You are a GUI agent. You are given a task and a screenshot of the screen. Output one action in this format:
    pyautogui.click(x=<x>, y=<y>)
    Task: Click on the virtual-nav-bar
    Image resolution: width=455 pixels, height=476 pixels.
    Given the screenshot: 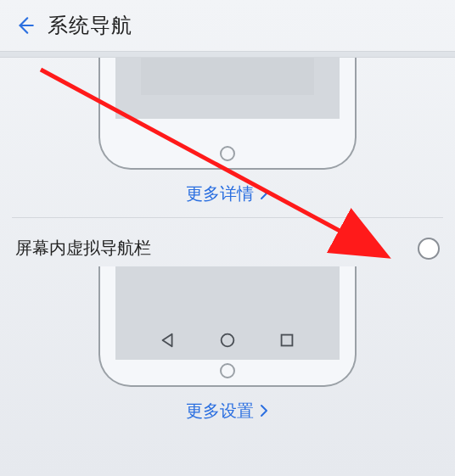 What is the action you would take?
    pyautogui.click(x=228, y=340)
    